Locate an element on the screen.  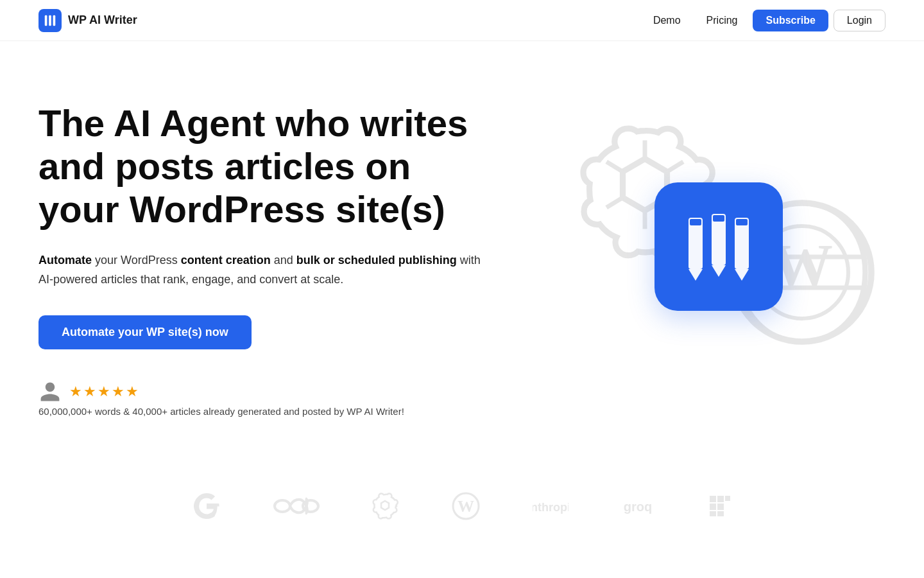
star-3: ★ is located at coordinates (104, 392).